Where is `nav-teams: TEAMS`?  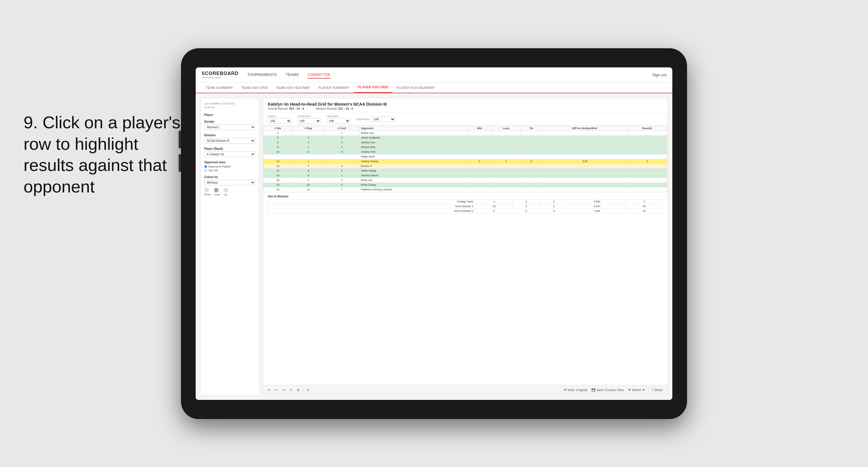
nav-teams: TEAMS is located at coordinates (292, 75).